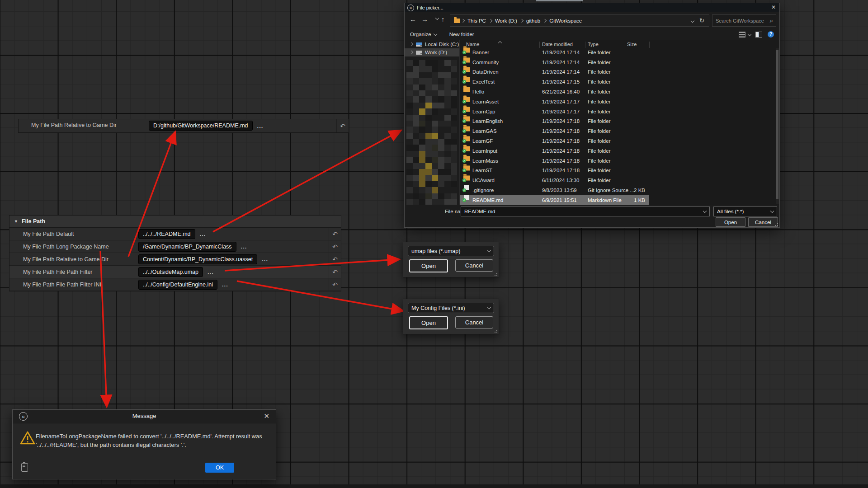  What do you see at coordinates (473, 44) in the screenshot?
I see `column-header-name: Name` at bounding box center [473, 44].